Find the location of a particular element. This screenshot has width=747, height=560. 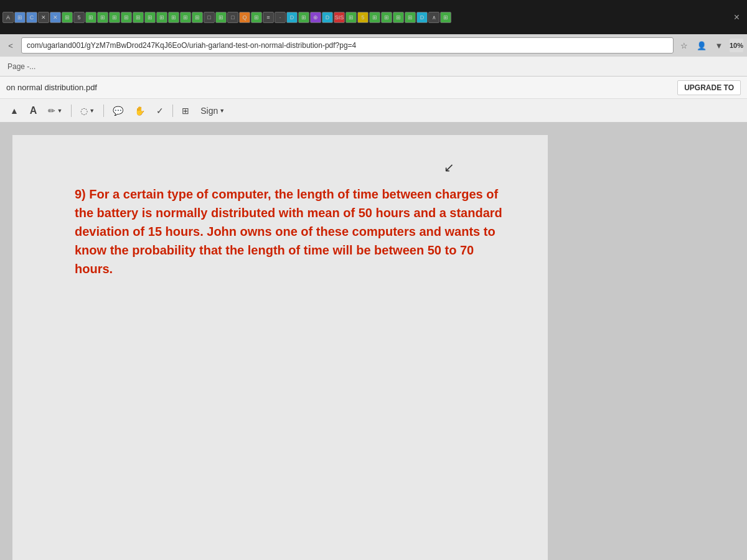

taskbar-icon-30: ⊞ is located at coordinates (351, 17).